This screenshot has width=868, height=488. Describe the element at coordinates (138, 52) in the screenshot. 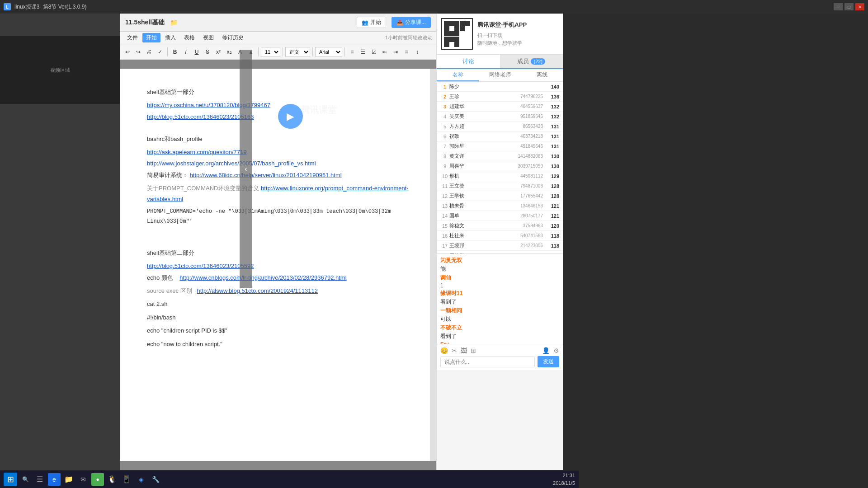

I see `redo-button: ↪` at that location.